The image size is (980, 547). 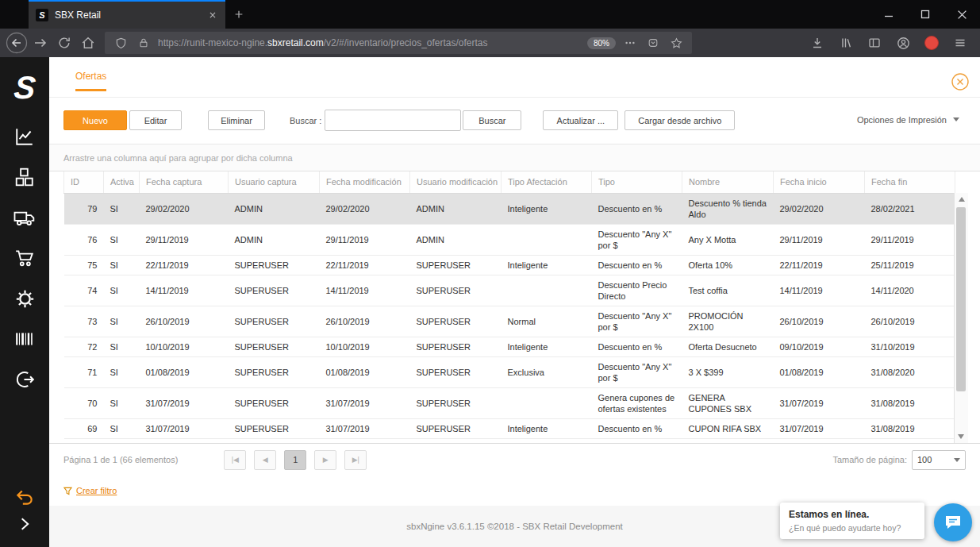 I want to click on column-header-usuario-captura: Usuario captura, so click(x=275, y=183).